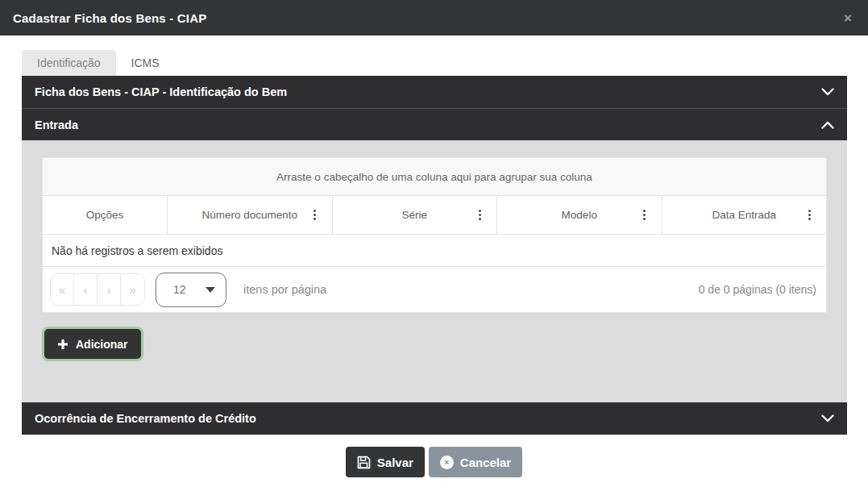  What do you see at coordinates (434, 92) in the screenshot?
I see `panel-header-identificacao-do-bem: Ficha dos Bens - CIAP - Identificação do…` at bounding box center [434, 92].